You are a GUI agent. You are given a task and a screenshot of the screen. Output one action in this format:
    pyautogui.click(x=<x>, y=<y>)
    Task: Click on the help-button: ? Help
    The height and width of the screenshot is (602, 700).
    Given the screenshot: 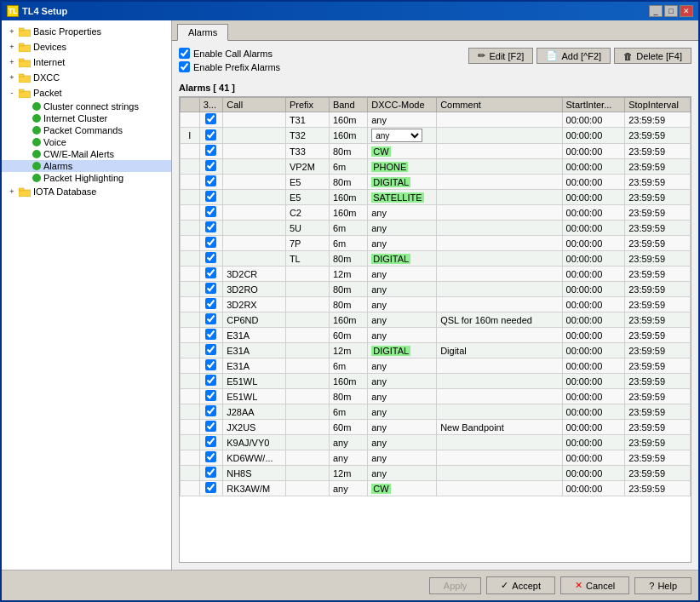 What is the action you would take?
    pyautogui.click(x=663, y=586)
    